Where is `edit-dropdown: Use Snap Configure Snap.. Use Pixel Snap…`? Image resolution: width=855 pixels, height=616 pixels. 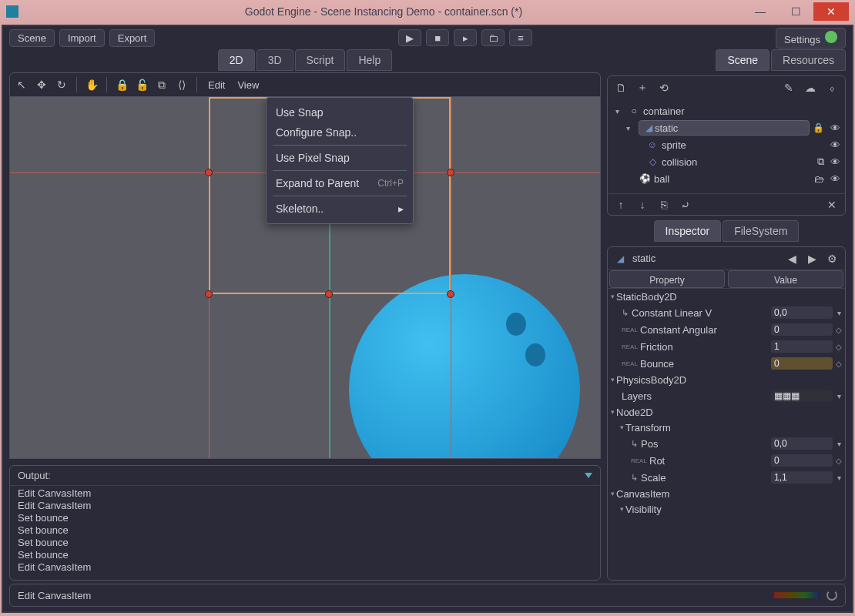 edit-dropdown: Use Snap Configure Snap.. Use Pixel Snap… is located at coordinates (340, 160).